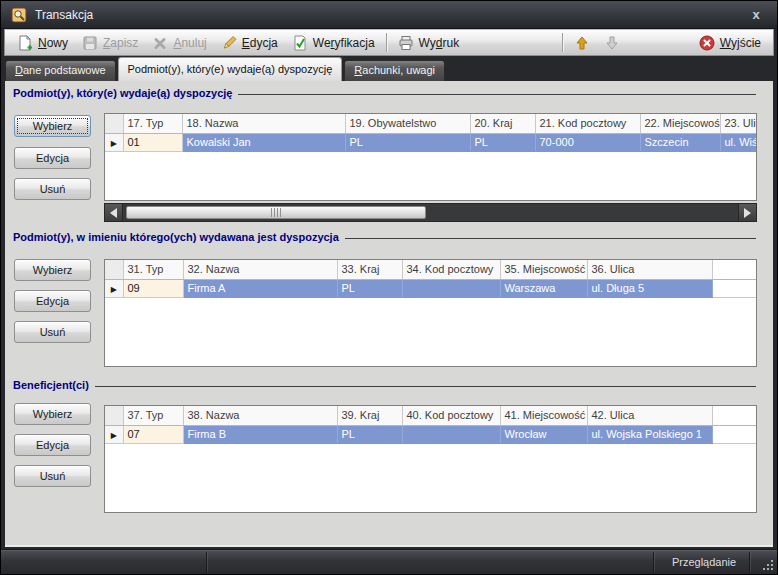 This screenshot has width=778, height=575. Describe the element at coordinates (52, 445) in the screenshot. I see `edit-button-beneficiaries: Edycja` at that location.